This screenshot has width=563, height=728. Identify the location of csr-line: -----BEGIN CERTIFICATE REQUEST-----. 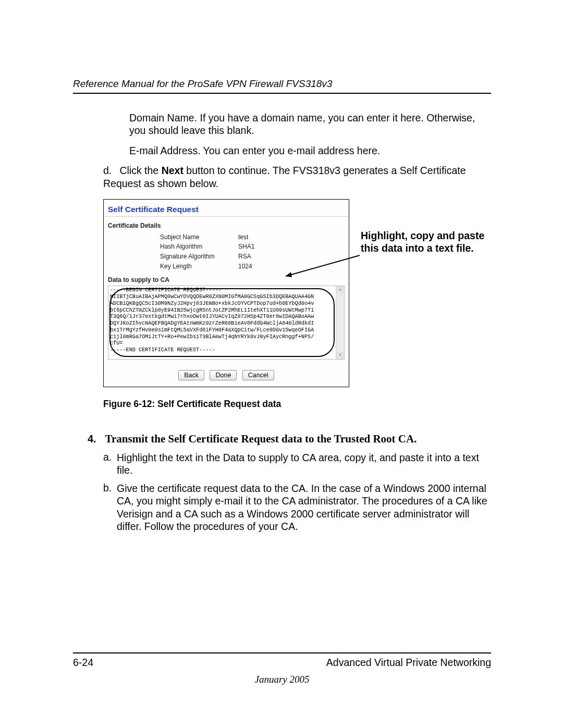
(226, 291).